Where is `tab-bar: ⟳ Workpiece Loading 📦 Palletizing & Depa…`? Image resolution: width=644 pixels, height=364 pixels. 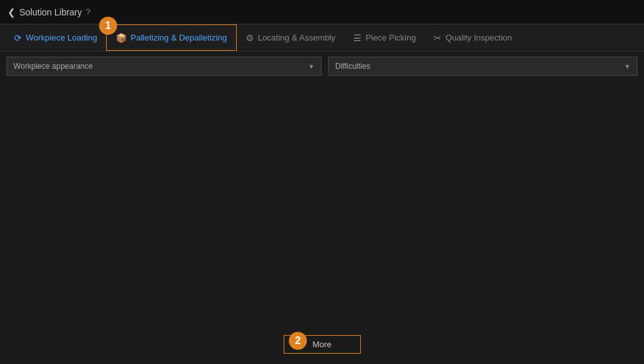 tab-bar: ⟳ Workpiece Loading 📦 Palletizing & Depa… is located at coordinates (322, 38).